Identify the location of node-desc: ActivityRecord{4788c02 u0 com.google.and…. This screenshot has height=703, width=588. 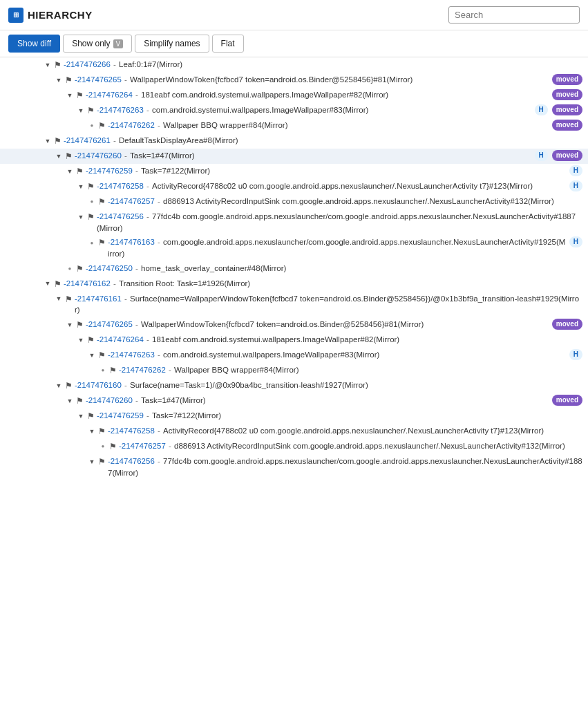
(354, 431).